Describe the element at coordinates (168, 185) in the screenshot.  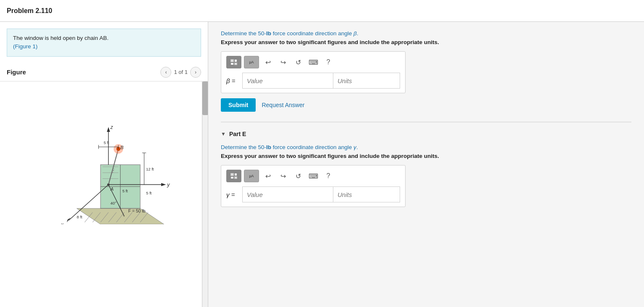
I see `svg-text: y` at that location.